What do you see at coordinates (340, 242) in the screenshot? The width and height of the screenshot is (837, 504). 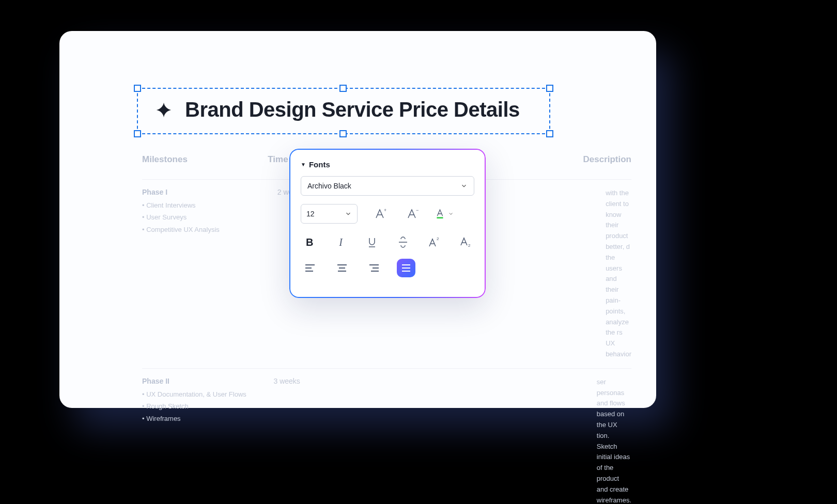 I see `italic-button: I` at bounding box center [340, 242].